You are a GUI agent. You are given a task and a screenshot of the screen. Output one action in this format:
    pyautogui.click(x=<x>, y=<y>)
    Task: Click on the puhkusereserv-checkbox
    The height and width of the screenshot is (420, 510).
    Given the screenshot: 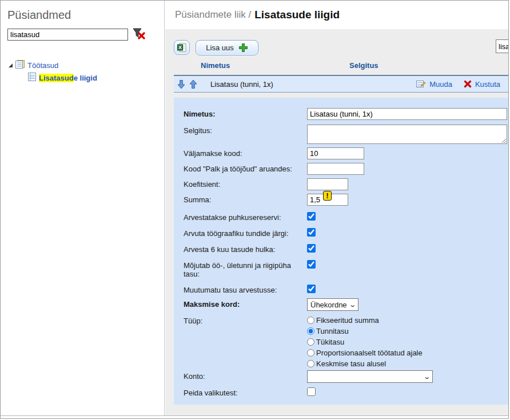 What is the action you would take?
    pyautogui.click(x=311, y=216)
    